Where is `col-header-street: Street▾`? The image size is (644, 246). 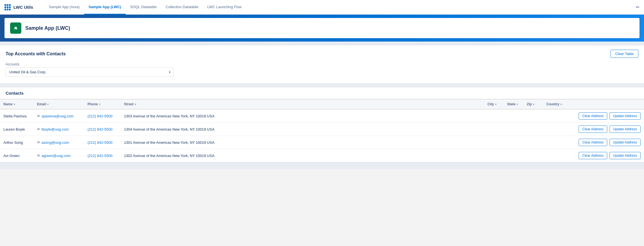
col-header-street: Street▾ is located at coordinates (302, 104).